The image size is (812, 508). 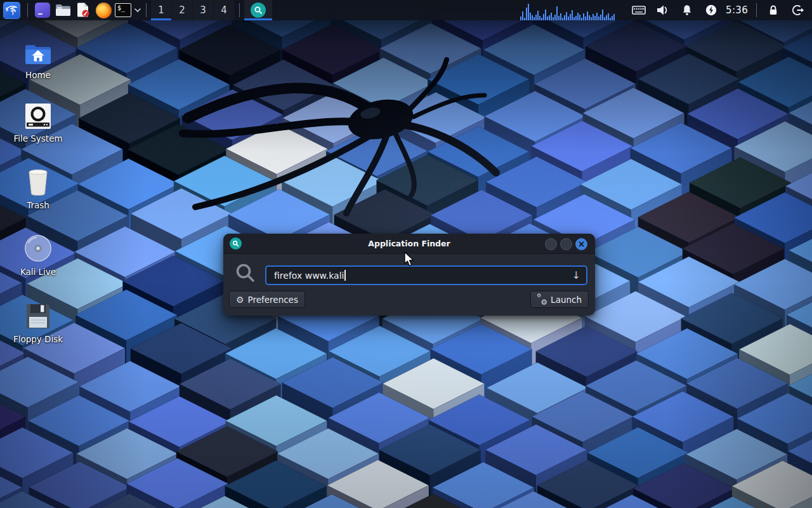 What do you see at coordinates (576, 276) in the screenshot?
I see `dropdown-arrow-icon: ↓` at bounding box center [576, 276].